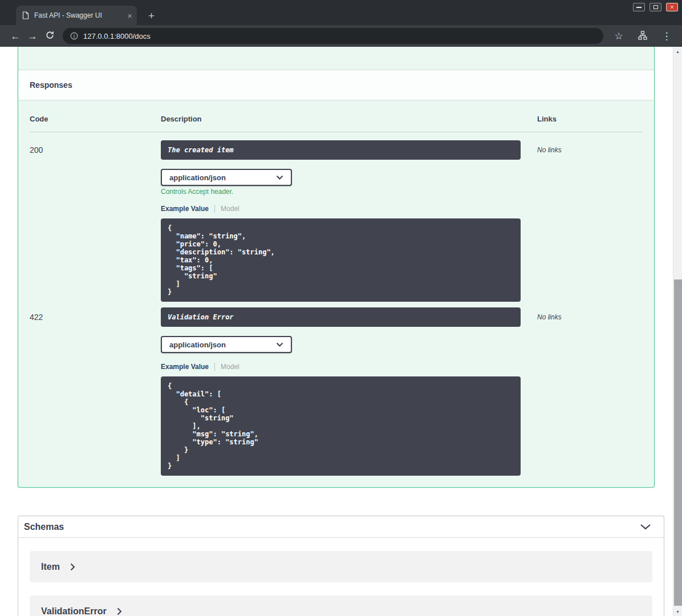  What do you see at coordinates (639, 7) in the screenshot?
I see `minimize-icon` at bounding box center [639, 7].